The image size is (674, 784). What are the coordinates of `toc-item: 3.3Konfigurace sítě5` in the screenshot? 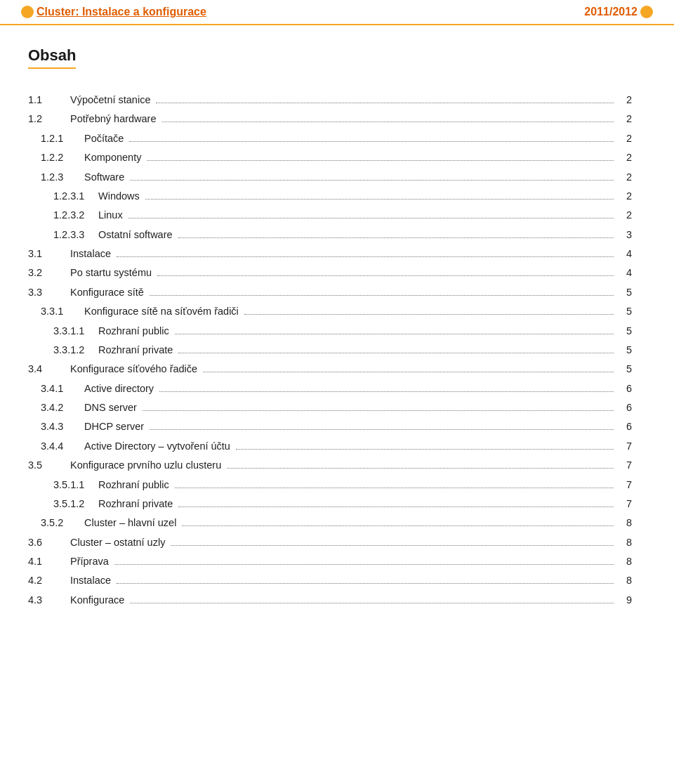 It's located at (330, 292).